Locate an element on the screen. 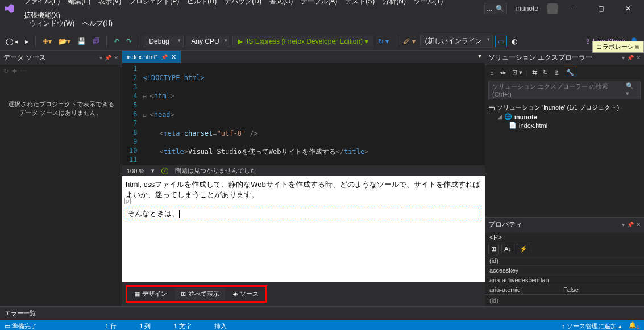 Image resolution: width=644 pixels, height=330 pixels. properties-toolbar: ⊞ A↓ ⚡ is located at coordinates (564, 249).